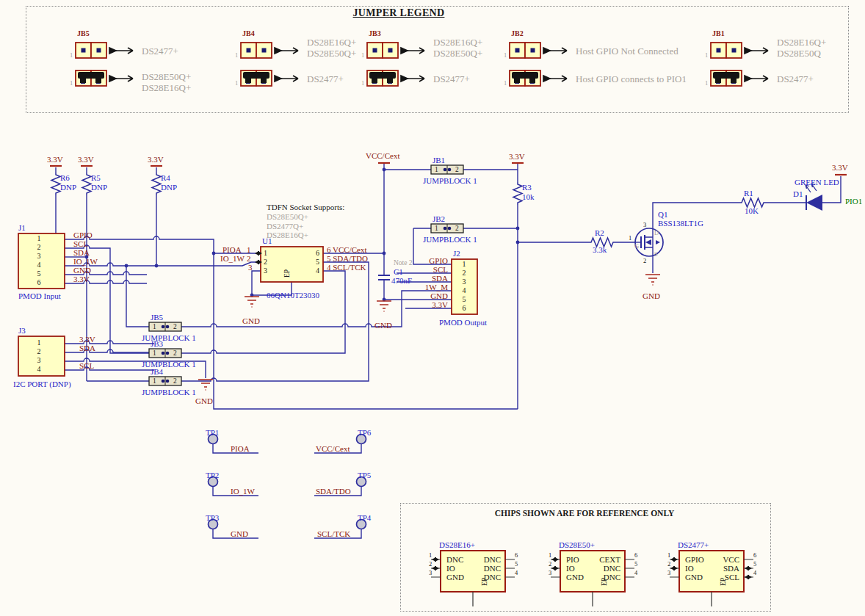  What do you see at coordinates (599, 250) in the screenshot?
I see `r2-value: 3.3k` at bounding box center [599, 250].